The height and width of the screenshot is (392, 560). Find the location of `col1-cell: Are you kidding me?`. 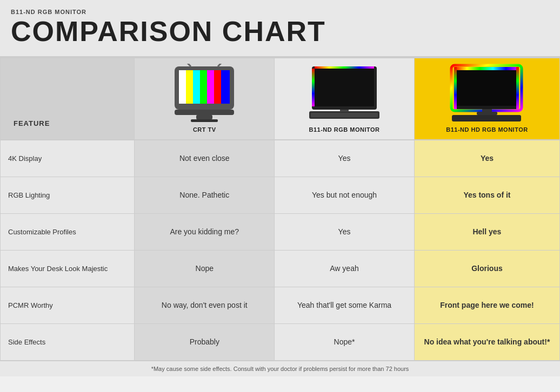

col1-cell: Are you kidding me? is located at coordinates (204, 232).